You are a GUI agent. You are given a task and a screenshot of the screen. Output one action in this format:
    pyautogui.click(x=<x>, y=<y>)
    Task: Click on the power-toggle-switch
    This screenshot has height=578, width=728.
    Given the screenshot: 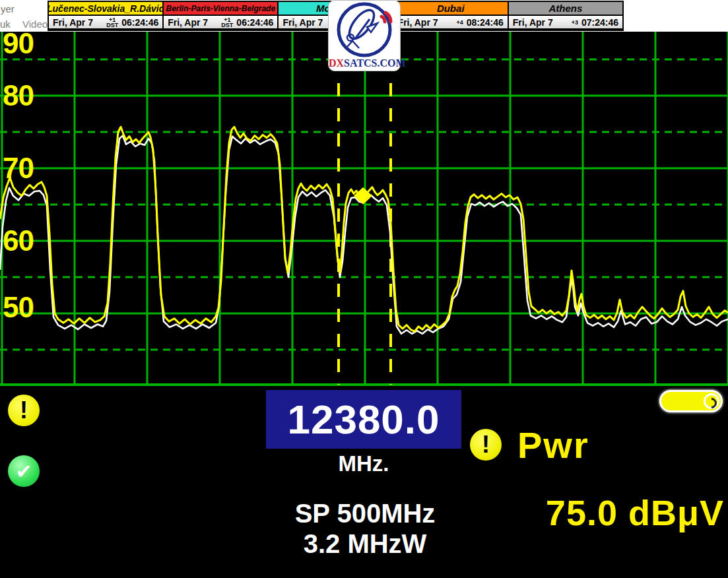 What is the action you would take?
    pyautogui.click(x=691, y=401)
    